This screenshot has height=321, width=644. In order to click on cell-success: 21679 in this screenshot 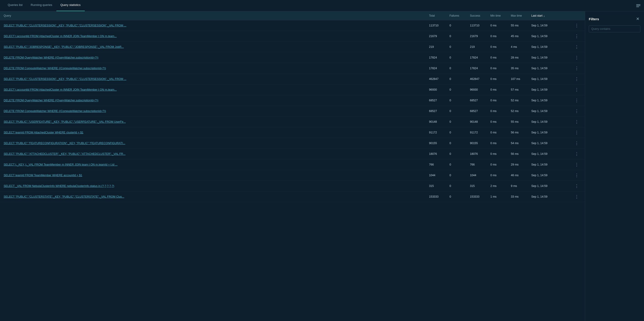, I will do `click(480, 36)`.